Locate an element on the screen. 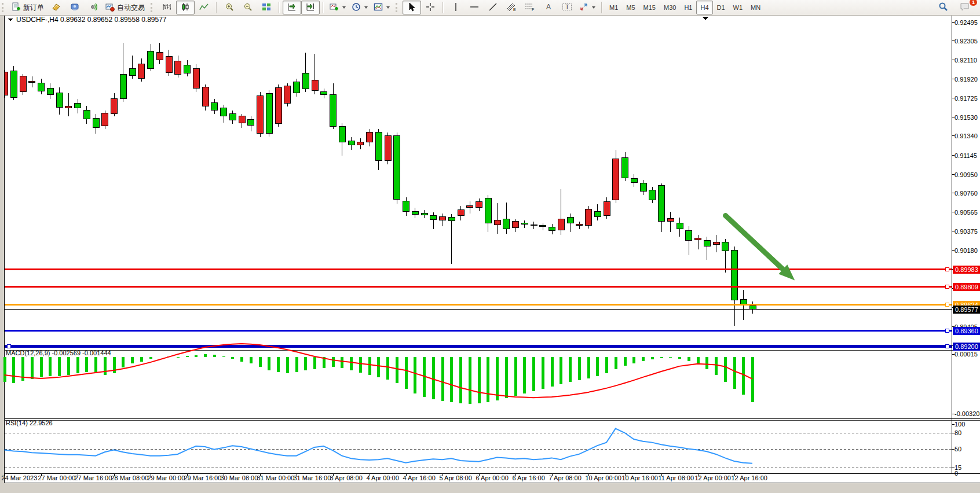 The image size is (980, 493). terminal-button is located at coordinates (75, 8).